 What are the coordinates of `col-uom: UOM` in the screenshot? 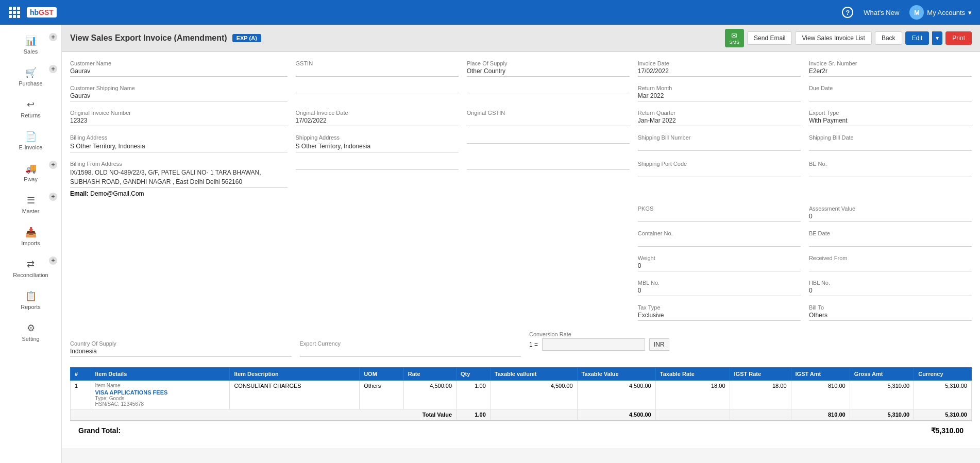 It's located at (382, 374).